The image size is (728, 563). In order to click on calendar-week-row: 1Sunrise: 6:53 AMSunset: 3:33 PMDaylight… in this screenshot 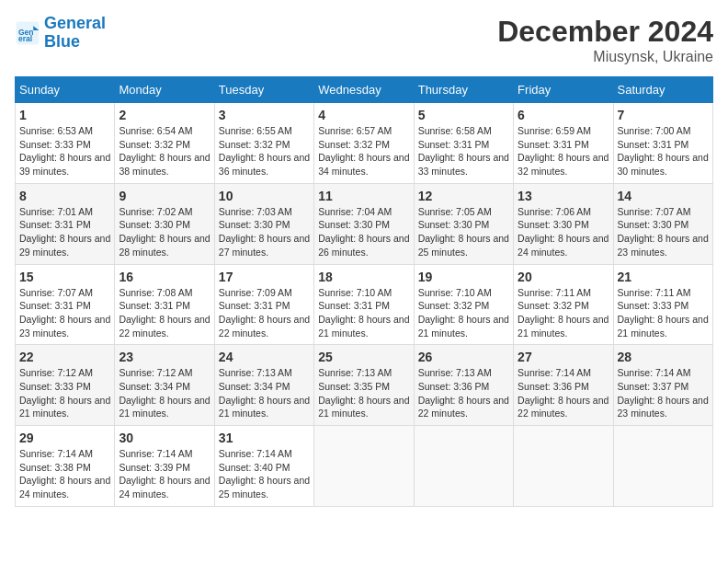, I will do `click(364, 144)`.